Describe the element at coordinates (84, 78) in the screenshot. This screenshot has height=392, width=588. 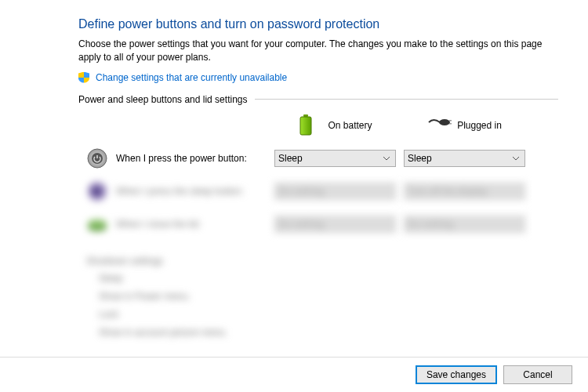
I see `shield-icon` at that location.